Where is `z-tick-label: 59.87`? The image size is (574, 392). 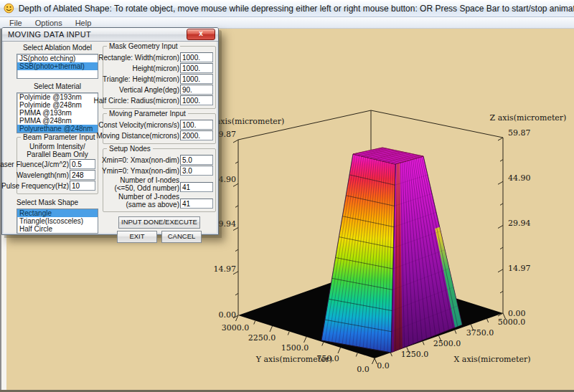
z-tick-label: 59.87 is located at coordinates (519, 133).